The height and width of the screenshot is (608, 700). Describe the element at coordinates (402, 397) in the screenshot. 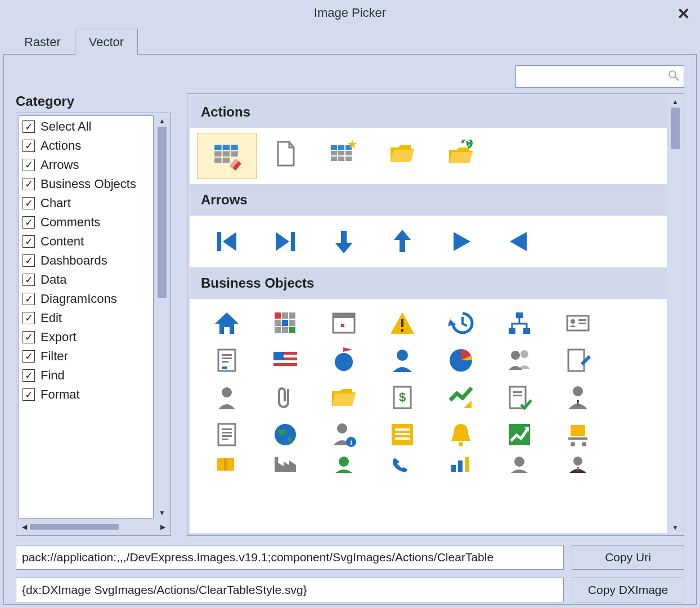

I see `image-currency-icon: $` at that location.